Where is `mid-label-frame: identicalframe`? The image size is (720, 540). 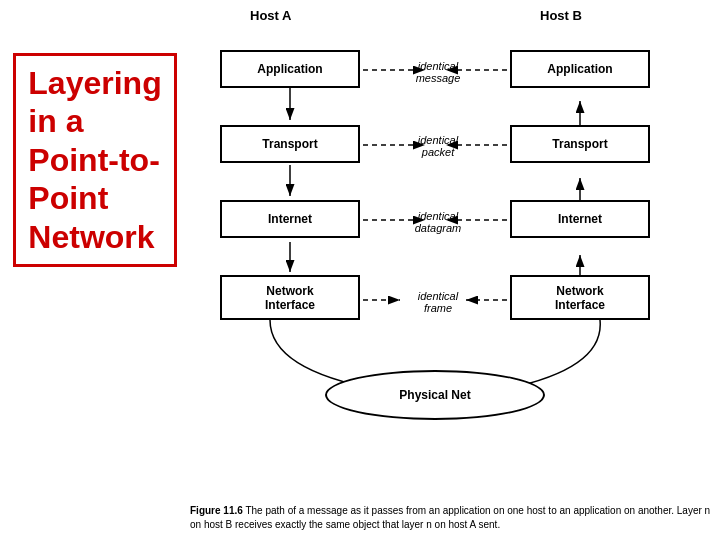
mid-label-frame: identicalframe is located at coordinates (438, 302).